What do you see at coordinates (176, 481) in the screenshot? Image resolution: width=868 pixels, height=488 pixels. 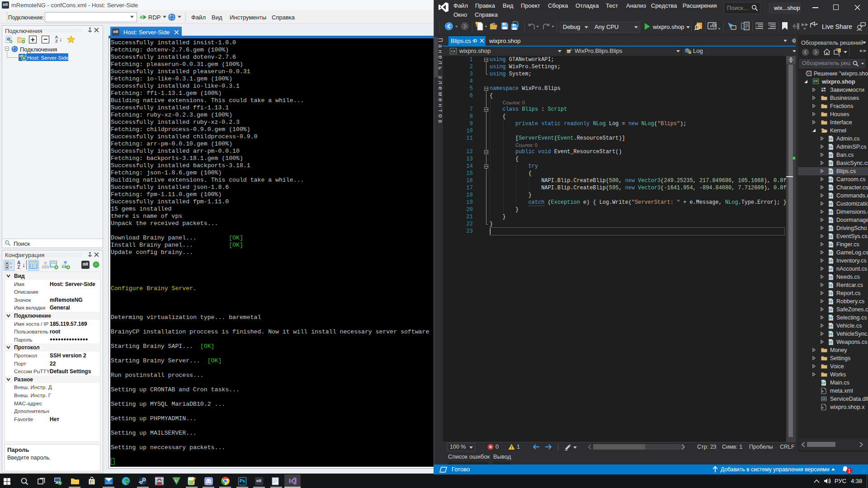 I see `svg-text: V` at bounding box center [176, 481].